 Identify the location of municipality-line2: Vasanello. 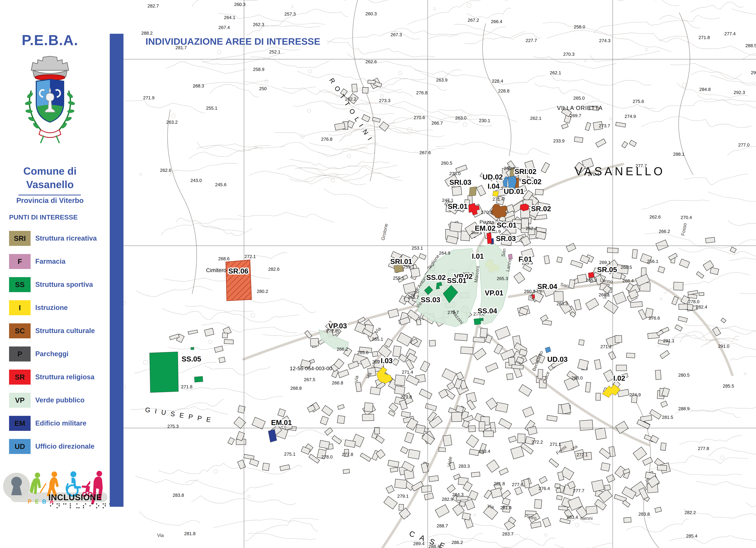
(50, 184).